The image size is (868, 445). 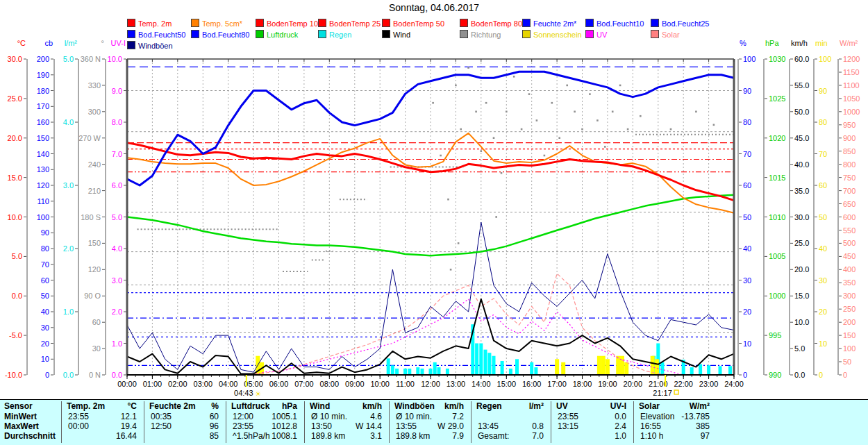 What do you see at coordinates (495, 24) in the screenshot?
I see `legend-row: Temp. 2mTemp. 5cm*BodenTemp 10BodenTemp …` at bounding box center [495, 24].